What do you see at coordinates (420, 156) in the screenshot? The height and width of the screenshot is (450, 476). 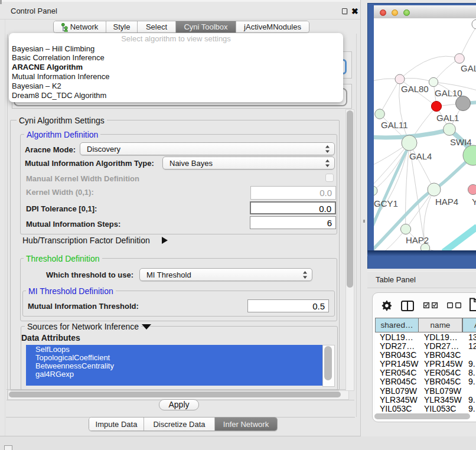 I see `svg-text: GAL4` at bounding box center [420, 156].